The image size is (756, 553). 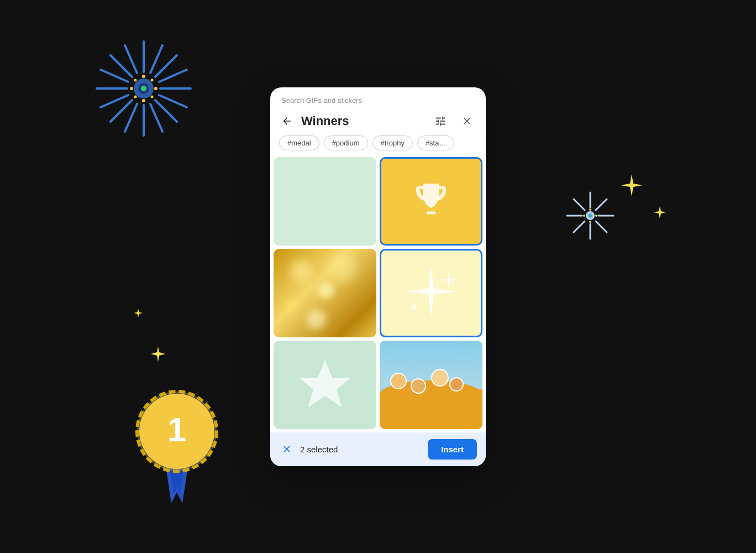 I want to click on tag-sta: #sta…, so click(x=436, y=143).